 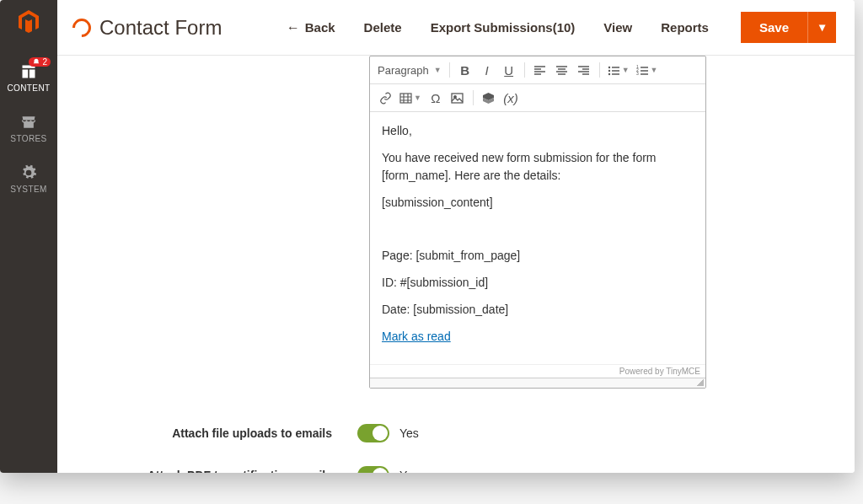 I want to click on triangle-down-icon: ▼, so click(x=823, y=27).